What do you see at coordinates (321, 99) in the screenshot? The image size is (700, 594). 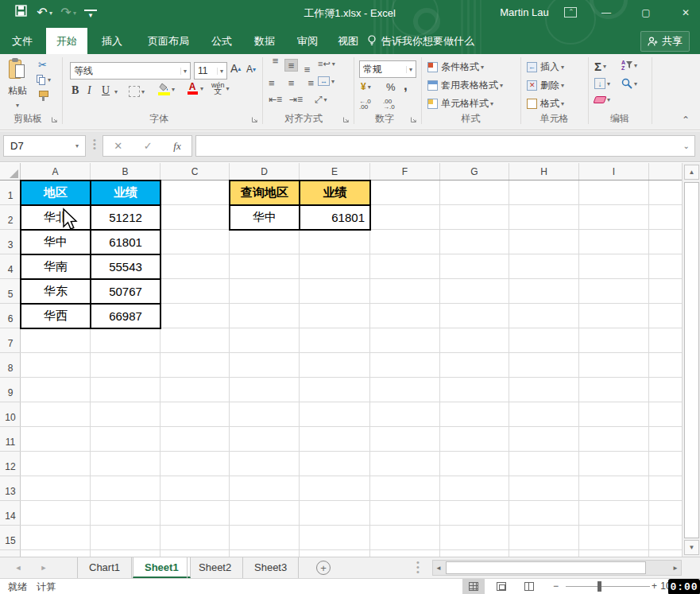 I see `orientation-button: ⤢` at bounding box center [321, 99].